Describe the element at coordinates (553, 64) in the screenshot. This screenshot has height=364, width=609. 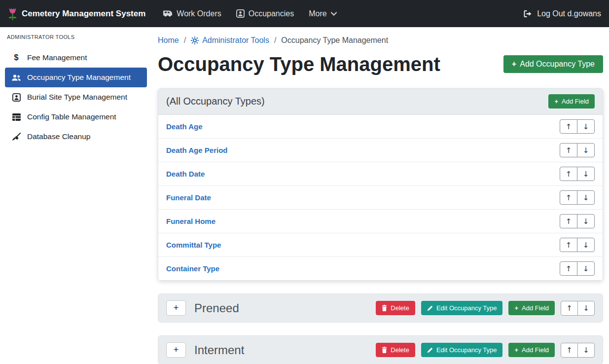
I see `add-occupancy-type-button: + Add Occupancy Type` at that location.